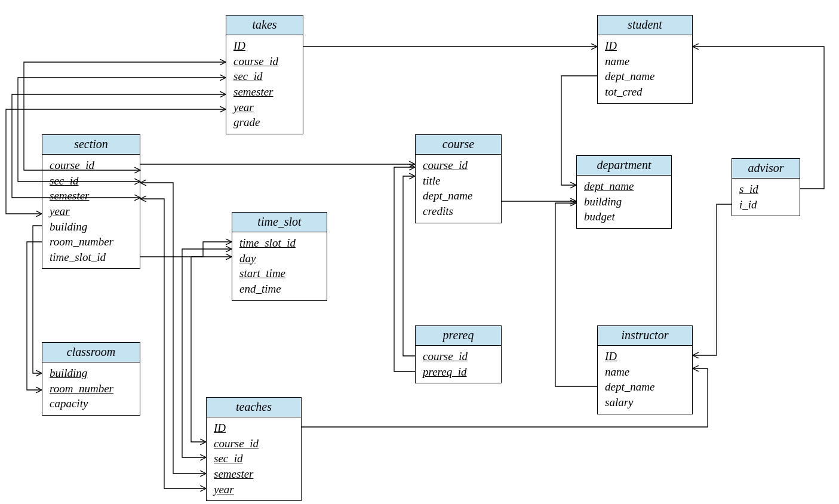 This screenshot has width=839, height=504. Describe the element at coordinates (91, 196) in the screenshot. I see `attr-section-semester: semester` at that location.